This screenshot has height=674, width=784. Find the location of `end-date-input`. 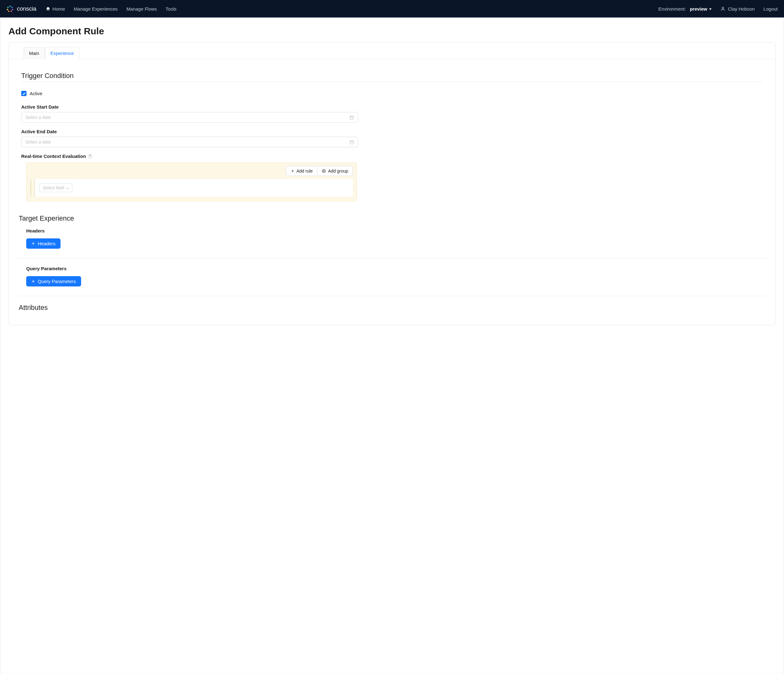

end-date-input is located at coordinates (190, 142).